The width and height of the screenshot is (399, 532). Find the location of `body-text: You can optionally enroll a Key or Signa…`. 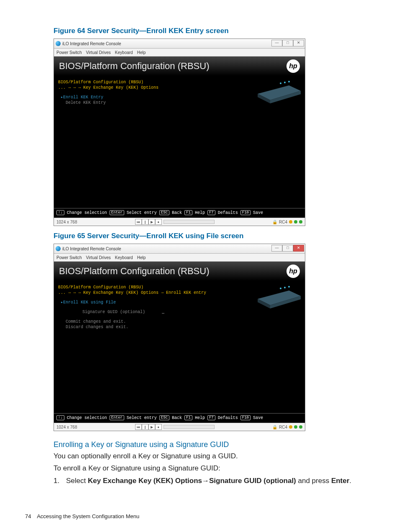

body-text: You can optionally enroll a Key or Signa… is located at coordinates (214, 456).